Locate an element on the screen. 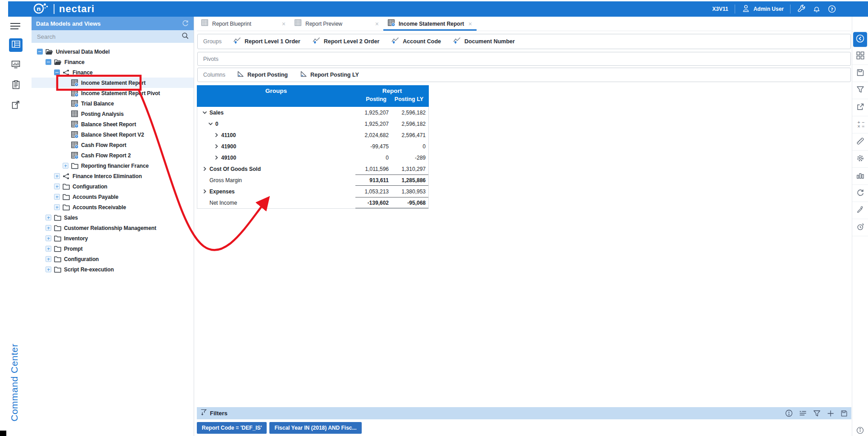 Image resolution: width=868 pixels, height=436 pixels. search-input is located at coordinates (109, 37).